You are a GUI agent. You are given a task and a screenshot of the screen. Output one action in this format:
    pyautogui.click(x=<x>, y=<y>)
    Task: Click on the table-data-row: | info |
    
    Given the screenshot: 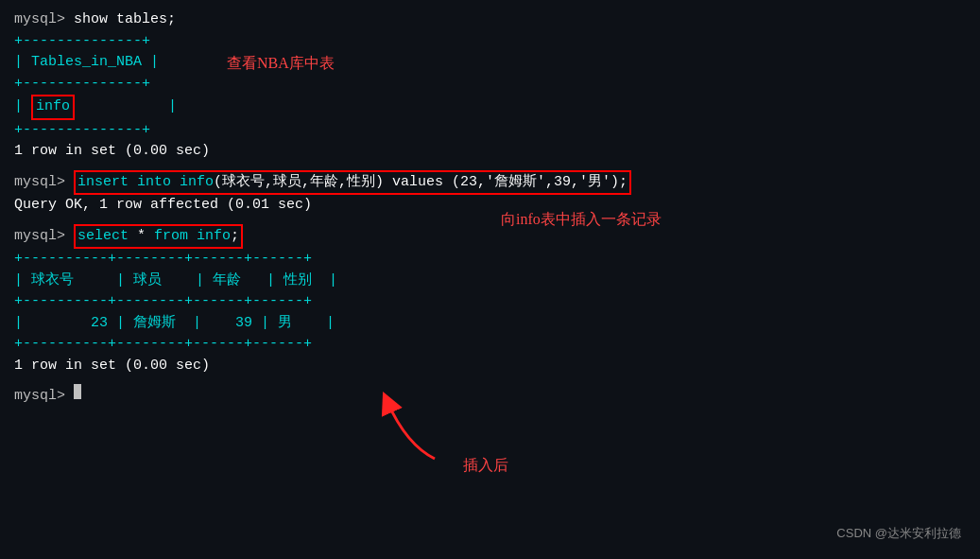 What is the action you would take?
    pyautogui.click(x=490, y=108)
    